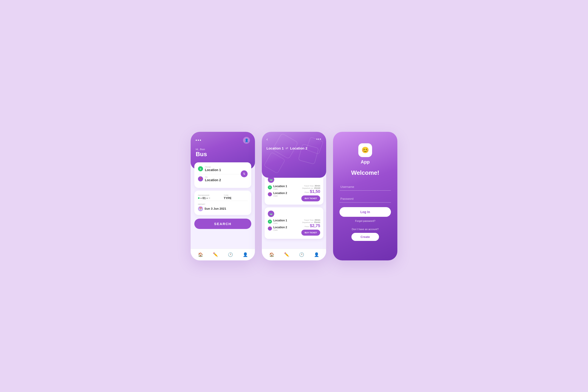 The height and width of the screenshot is (392, 588). What do you see at coordinates (284, 188) in the screenshot?
I see `ticket-from-1: ➤ Location 1 Date` at bounding box center [284, 188].